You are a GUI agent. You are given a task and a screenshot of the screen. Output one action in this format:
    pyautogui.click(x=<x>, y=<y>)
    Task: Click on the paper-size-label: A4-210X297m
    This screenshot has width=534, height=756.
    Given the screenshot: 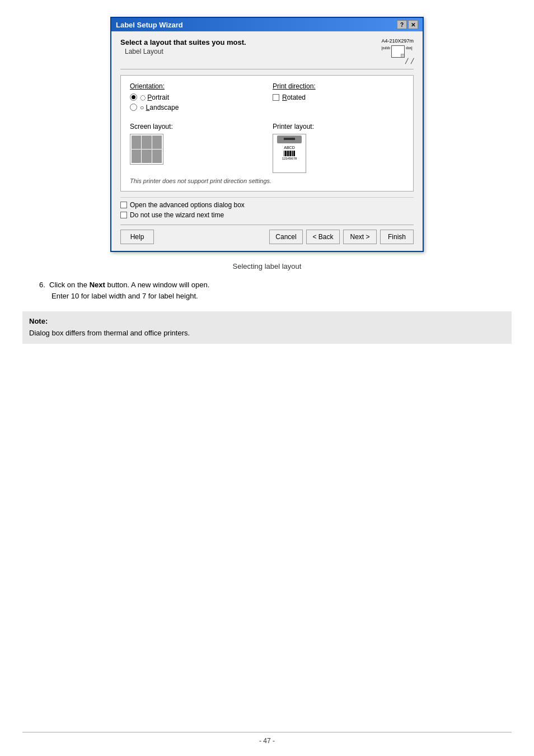 What is the action you would take?
    pyautogui.click(x=397, y=41)
    